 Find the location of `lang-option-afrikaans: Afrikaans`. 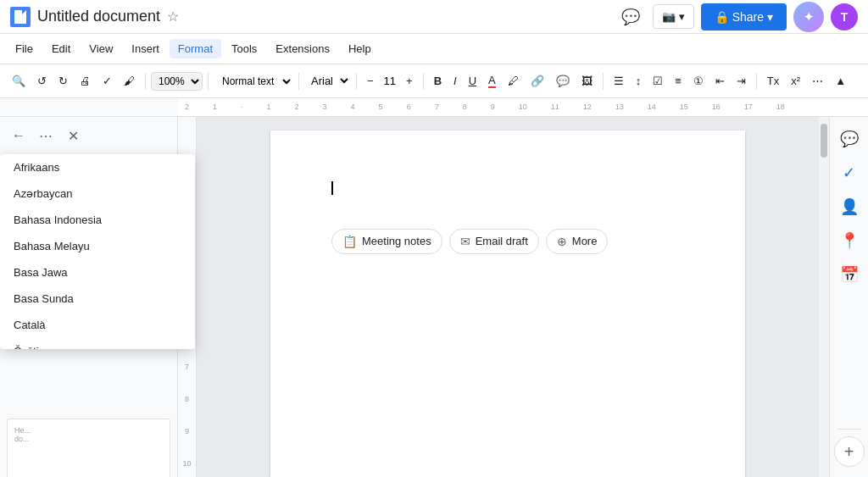

lang-option-afrikaans: Afrikaans is located at coordinates (97, 168).